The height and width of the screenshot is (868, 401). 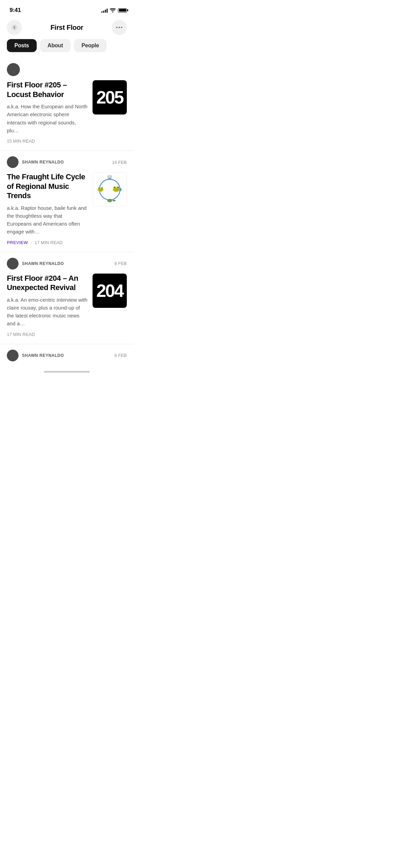 What do you see at coordinates (67, 202) in the screenshot?
I see `list-item: SHAWN REYNALDO 14 FEB The Fraught Life C…` at bounding box center [67, 202].